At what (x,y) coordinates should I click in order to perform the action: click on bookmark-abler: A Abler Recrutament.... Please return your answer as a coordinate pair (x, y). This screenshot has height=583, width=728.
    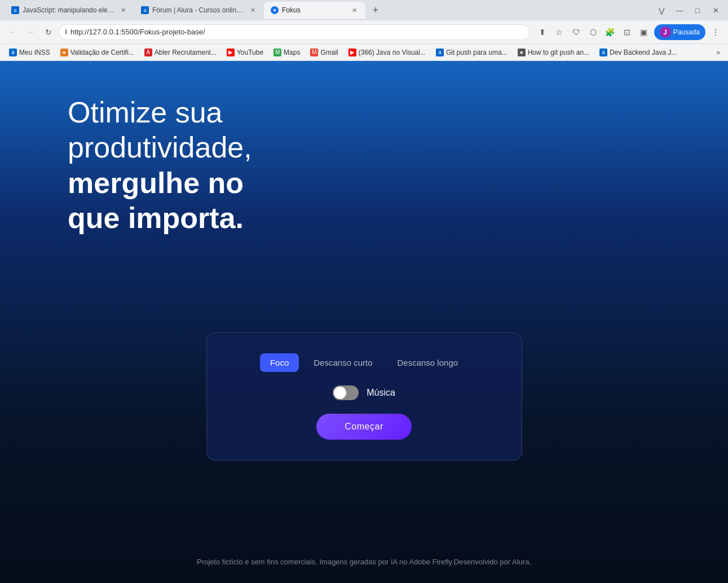
    Looking at the image, I should click on (180, 52).